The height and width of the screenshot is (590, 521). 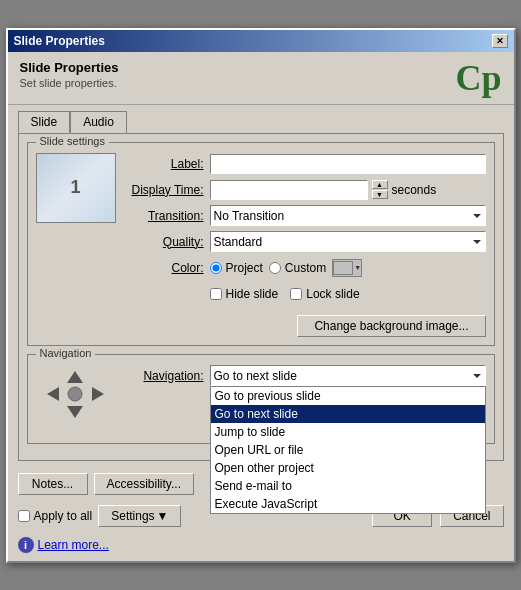 I want to click on checkboxes: Hide slide Lock slide, so click(x=285, y=294).